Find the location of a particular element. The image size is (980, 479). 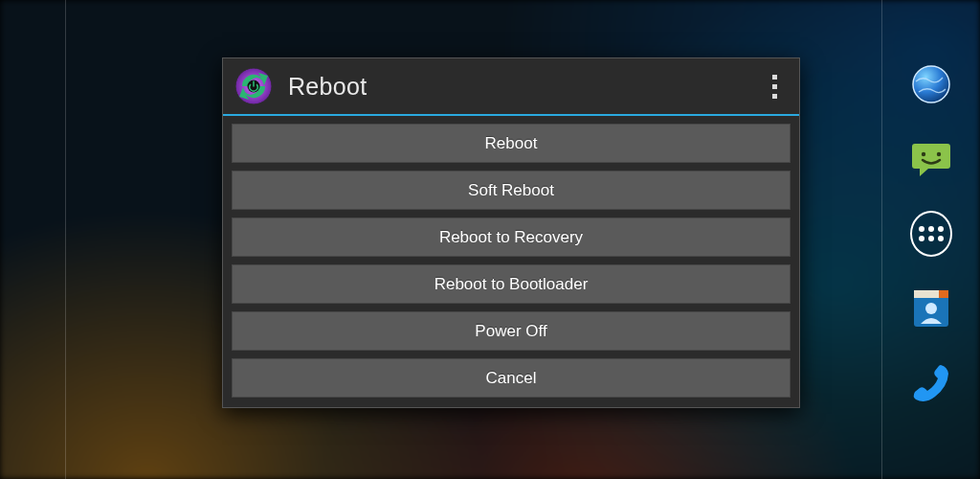

contacts-icon is located at coordinates (931, 308).